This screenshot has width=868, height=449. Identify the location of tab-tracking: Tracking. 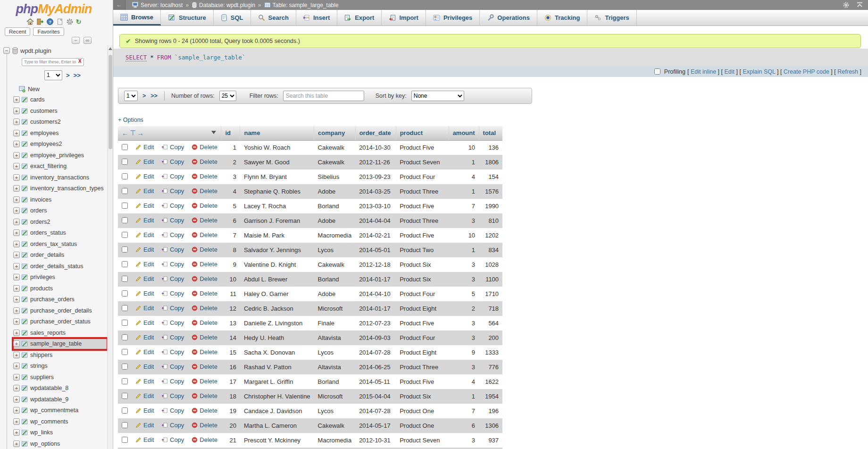
(562, 18).